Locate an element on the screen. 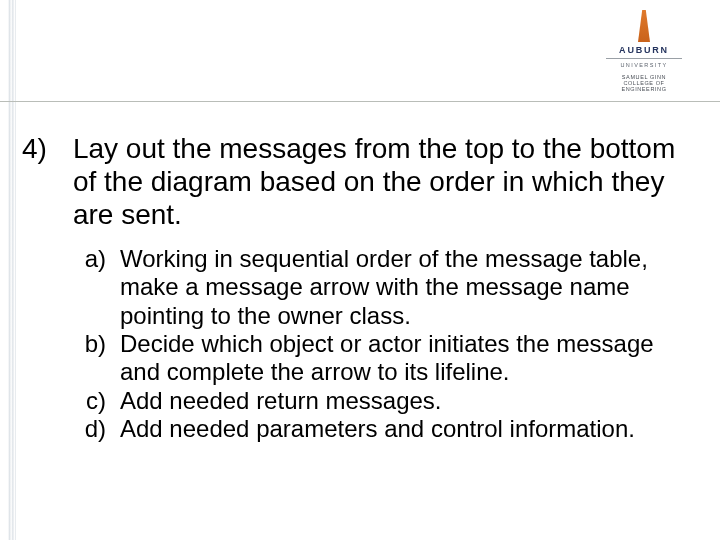 The height and width of the screenshot is (540, 720). logo-divider is located at coordinates (644, 58).